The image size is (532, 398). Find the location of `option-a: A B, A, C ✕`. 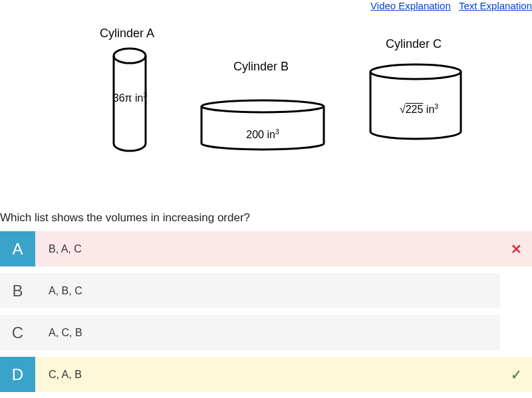

option-a: A B, A, C ✕ is located at coordinates (266, 249).